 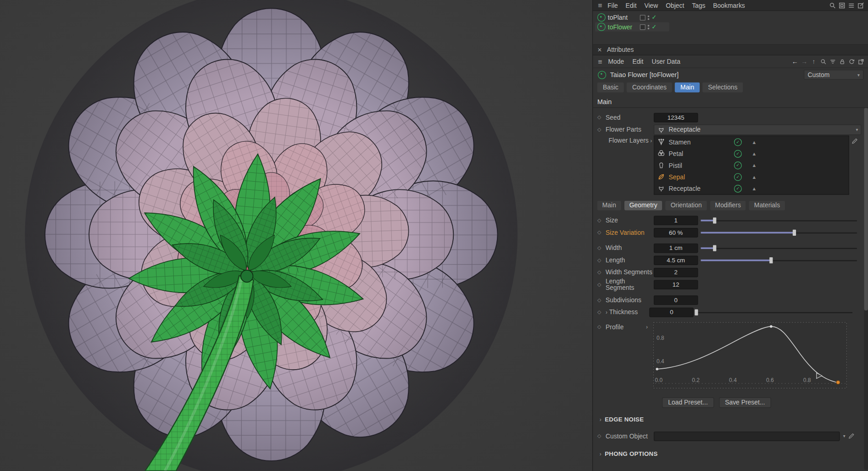 I want to click on width-segments-input: 2, so click(x=676, y=272).